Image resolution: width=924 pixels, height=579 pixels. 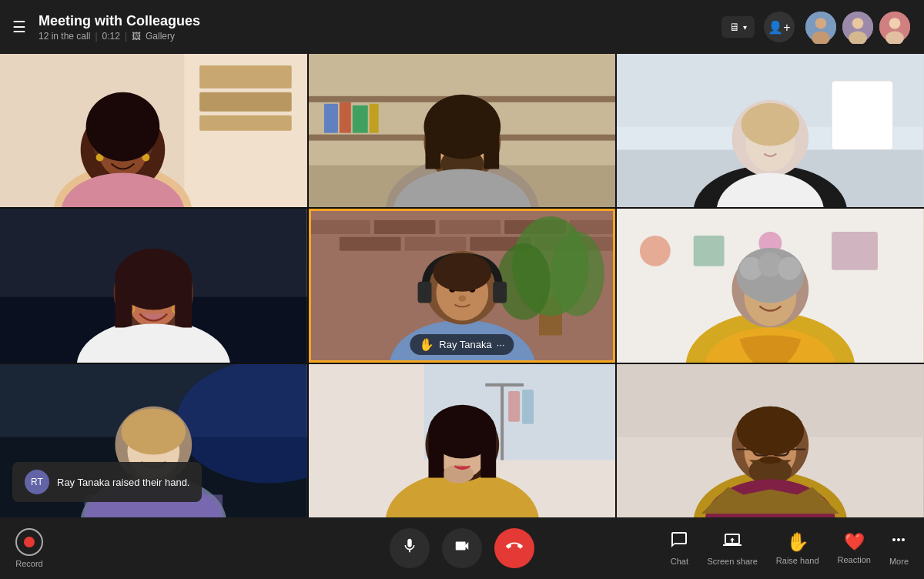 I want to click on reaction-label: Reaction, so click(x=855, y=560).